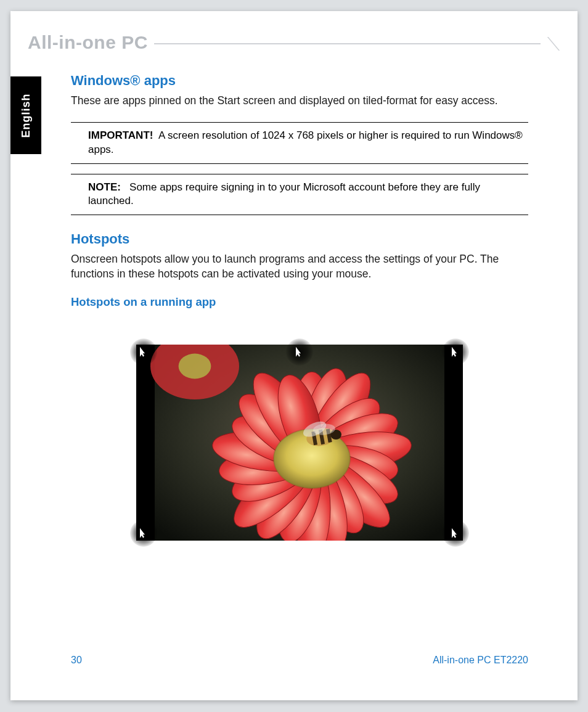  I want to click on page-header: All-in-one PC, so click(294, 46).